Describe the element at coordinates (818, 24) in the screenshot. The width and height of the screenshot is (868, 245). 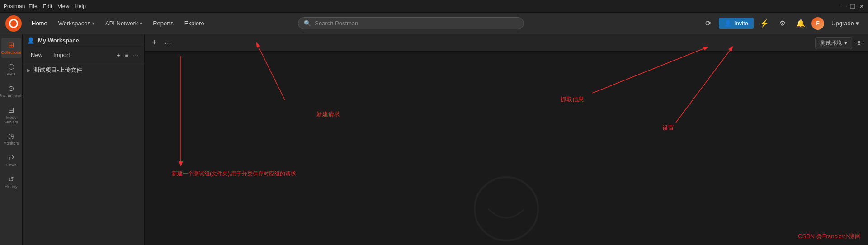
I see `avatar: F` at that location.